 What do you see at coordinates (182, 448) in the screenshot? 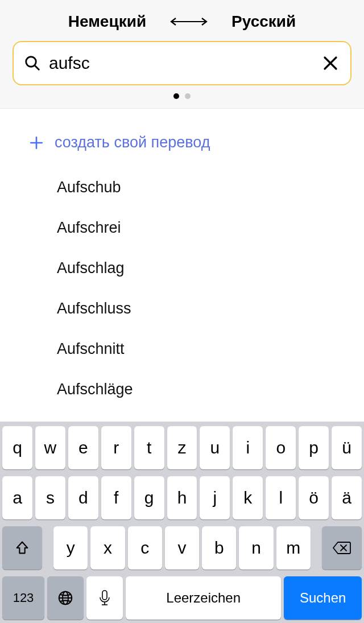
I see `key-z: z` at bounding box center [182, 448].